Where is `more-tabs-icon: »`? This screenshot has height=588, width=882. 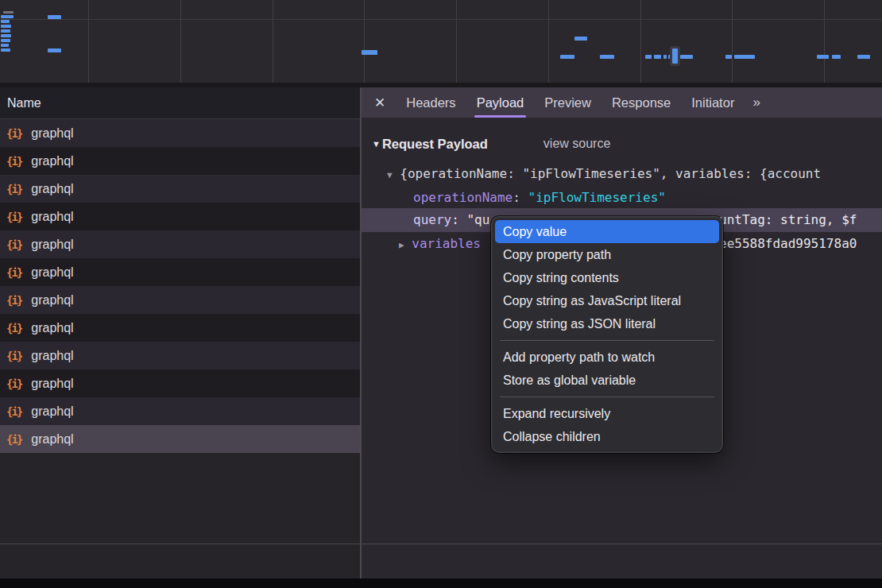
more-tabs-icon: » is located at coordinates (755, 103).